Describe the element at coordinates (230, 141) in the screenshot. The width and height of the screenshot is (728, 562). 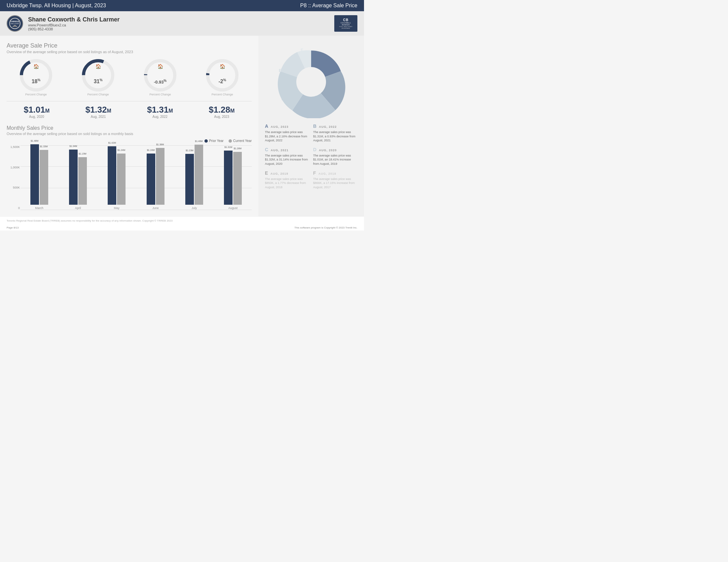
I see `legend-current-dot` at that location.